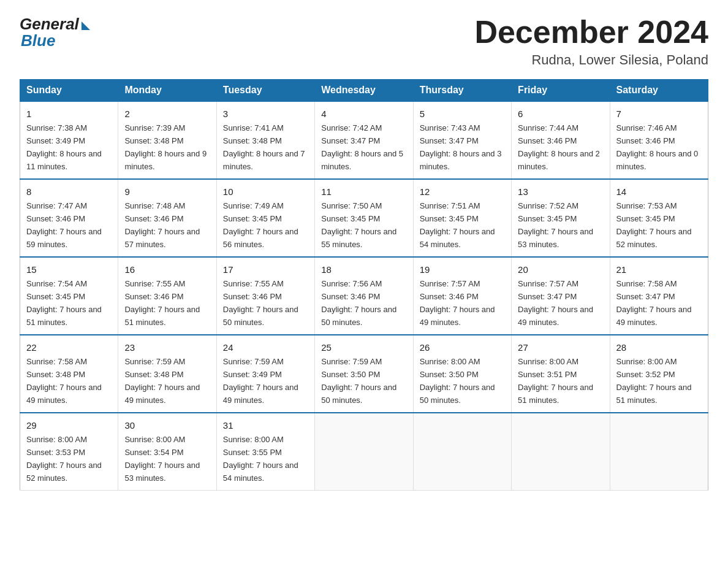  What do you see at coordinates (86, 26) in the screenshot?
I see `logo-arrow-icon` at bounding box center [86, 26].